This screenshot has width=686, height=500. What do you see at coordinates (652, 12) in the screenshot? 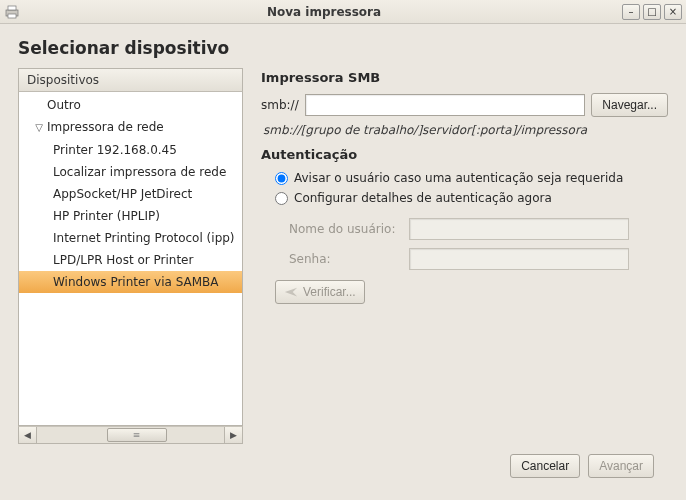
I see `window-controls: – □ ×` at bounding box center [652, 12].